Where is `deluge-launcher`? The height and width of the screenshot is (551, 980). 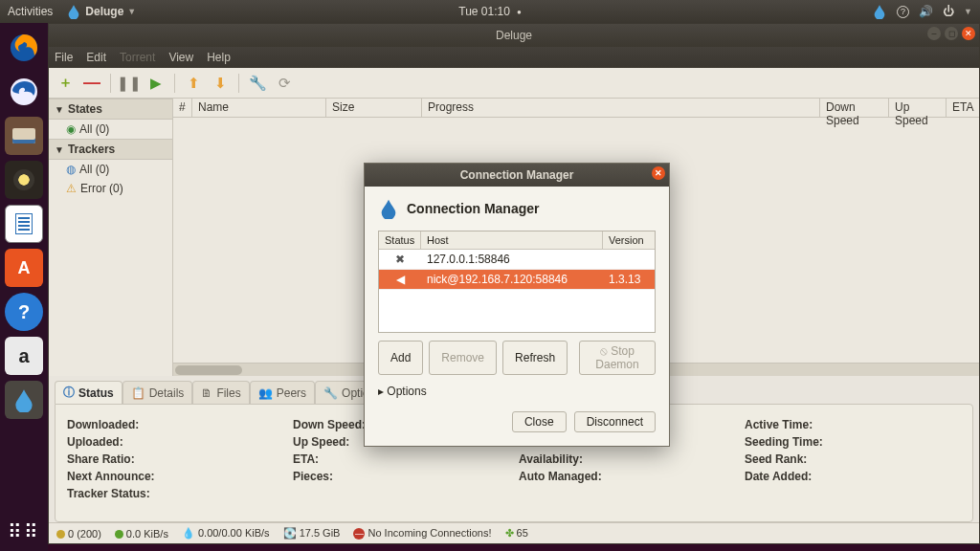
deluge-launcher is located at coordinates (24, 400).